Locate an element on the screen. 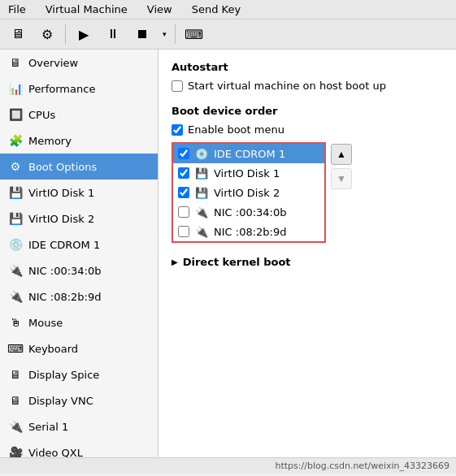  cpus-icon: 🔲 is located at coordinates (15, 115).